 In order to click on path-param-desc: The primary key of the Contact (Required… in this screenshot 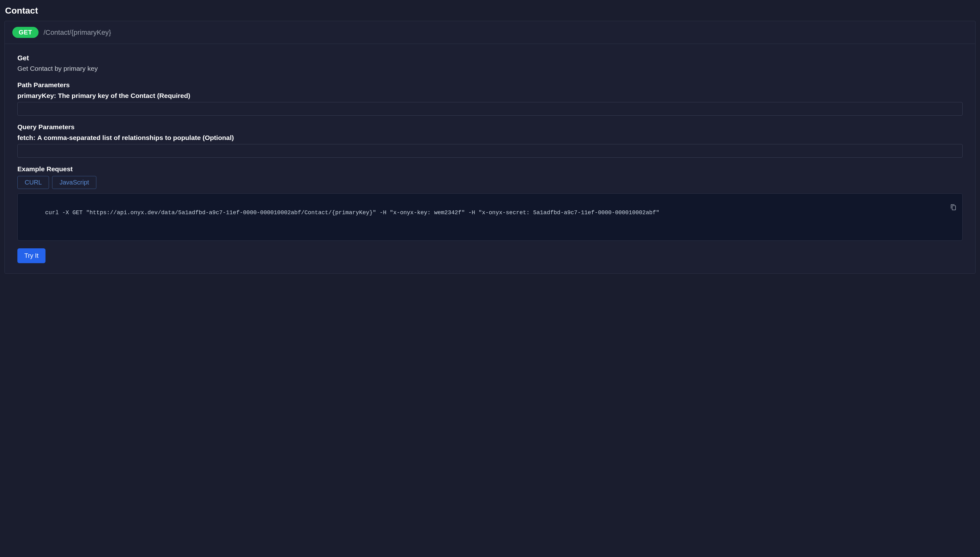, I will do `click(124, 96)`.